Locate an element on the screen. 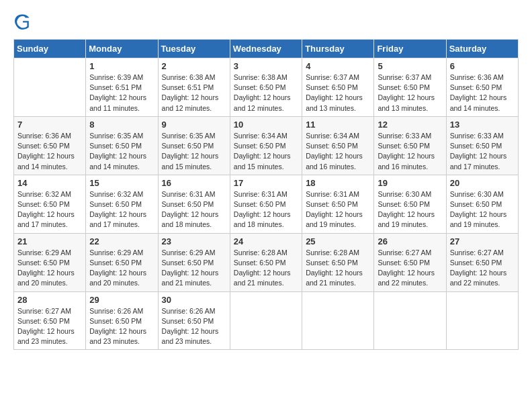 The width and height of the screenshot is (532, 411). calendar-cell: 25Sunrise: 6:28 AM Sunset: 6:50 PM Dayli… is located at coordinates (339, 262).